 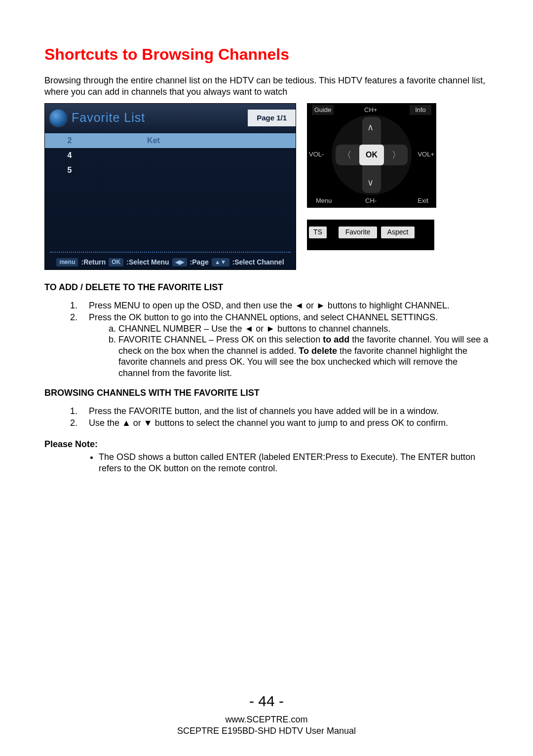 What do you see at coordinates (70, 155) in the screenshot?
I see `osd-row-num: 4` at bounding box center [70, 155].